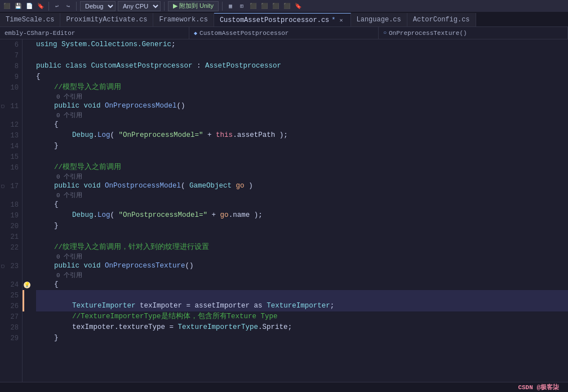  Describe the element at coordinates (253, 6) in the screenshot. I see `toolbar-icon-7: ⬛` at that location.